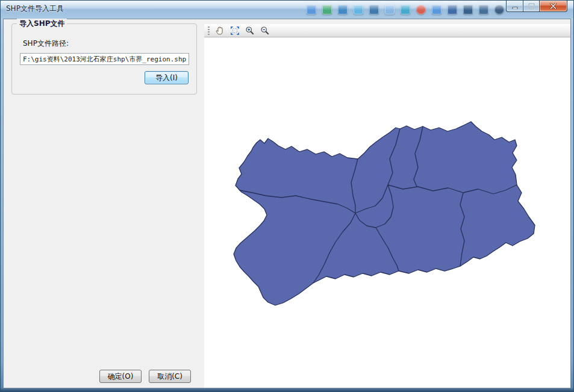 The image size is (574, 392). I want to click on shp-path-label: SHP文件路径:, so click(46, 43).